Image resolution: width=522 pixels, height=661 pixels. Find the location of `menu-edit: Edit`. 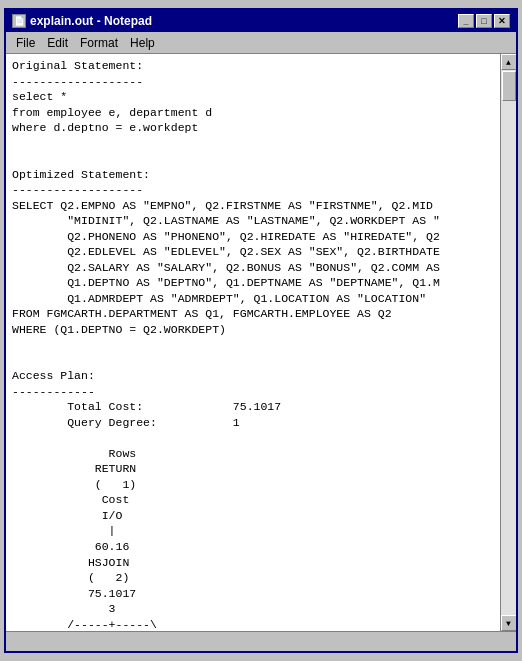

menu-edit: Edit is located at coordinates (58, 43).